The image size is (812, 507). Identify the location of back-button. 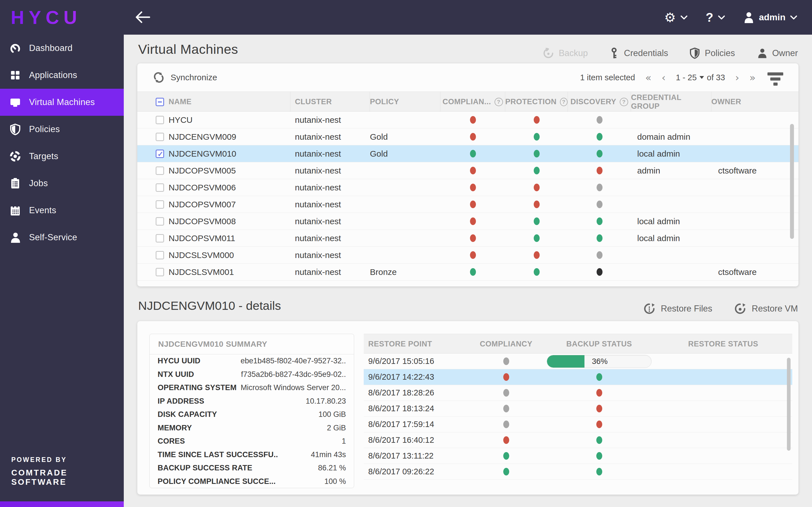
(143, 17).